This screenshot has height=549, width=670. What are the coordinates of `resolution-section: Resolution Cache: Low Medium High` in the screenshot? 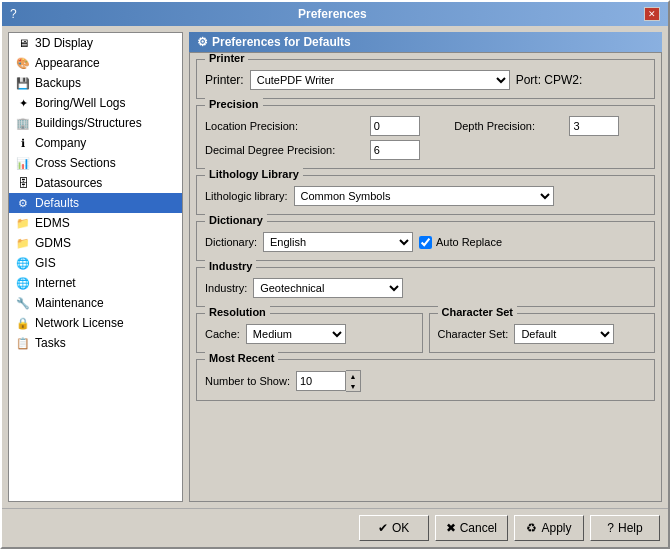 It's located at (310, 333).